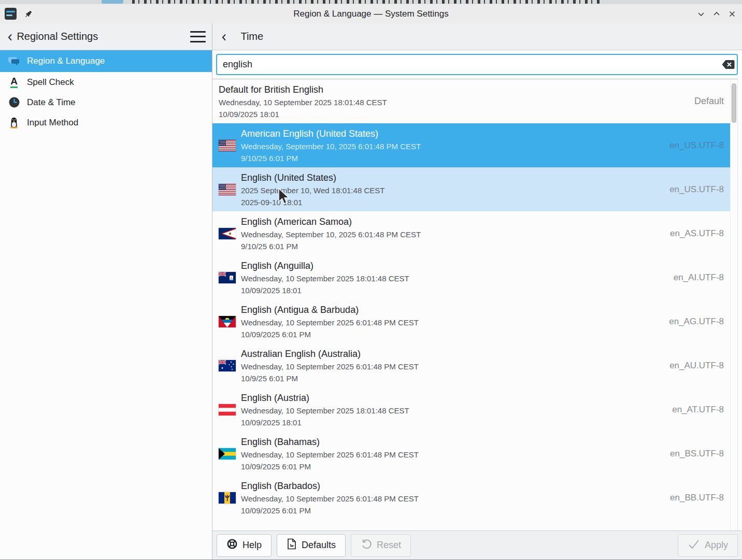  Describe the element at coordinates (51, 103) in the screenshot. I see `sidebar-item-label: Date & Time` at that location.